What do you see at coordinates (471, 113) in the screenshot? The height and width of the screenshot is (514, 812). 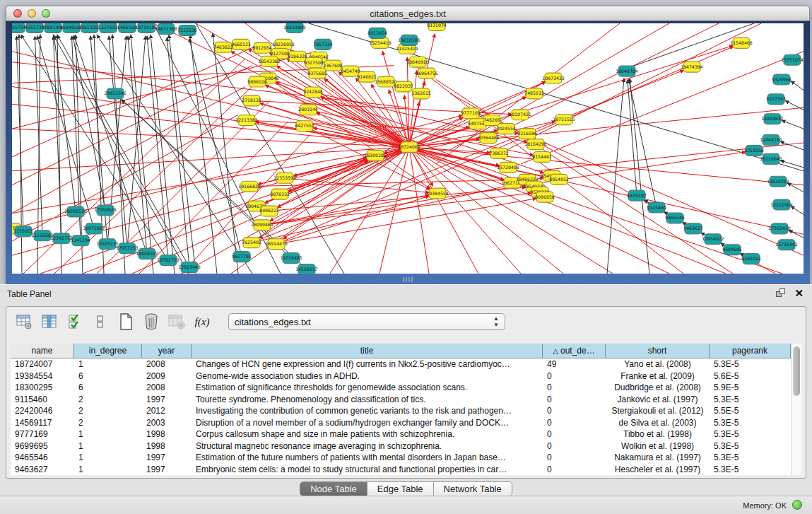 I see `graph-node: 9777169` at bounding box center [471, 113].